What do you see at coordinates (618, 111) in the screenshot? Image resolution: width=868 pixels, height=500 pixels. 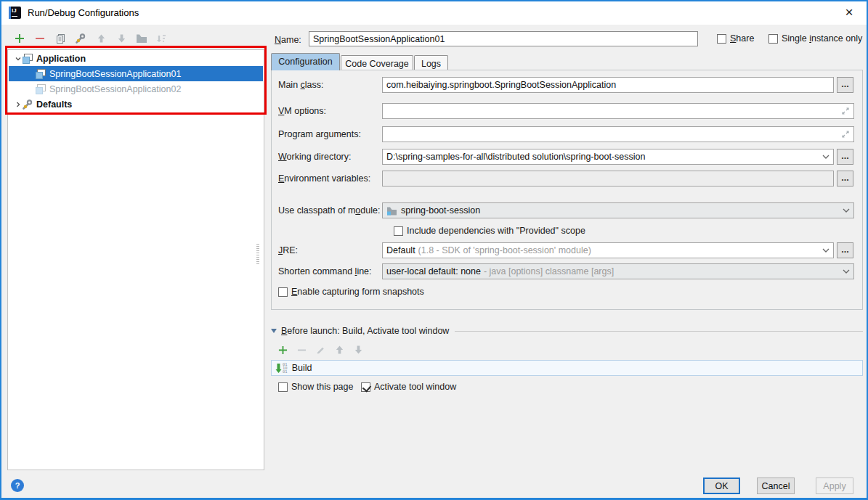 I see `vm-options-field` at bounding box center [618, 111].